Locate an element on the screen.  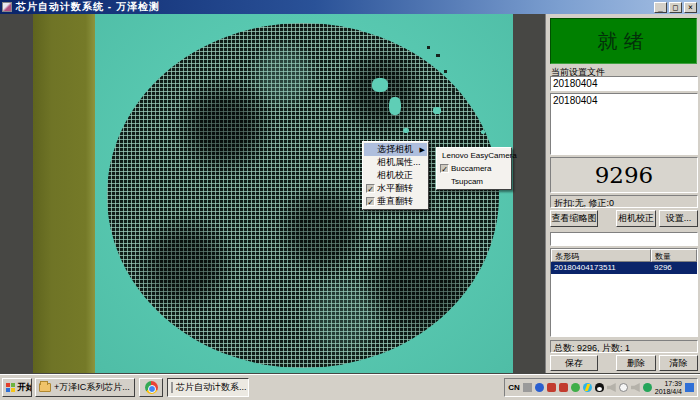
ready-status-indicator: 就绪 is located at coordinates (624, 41).